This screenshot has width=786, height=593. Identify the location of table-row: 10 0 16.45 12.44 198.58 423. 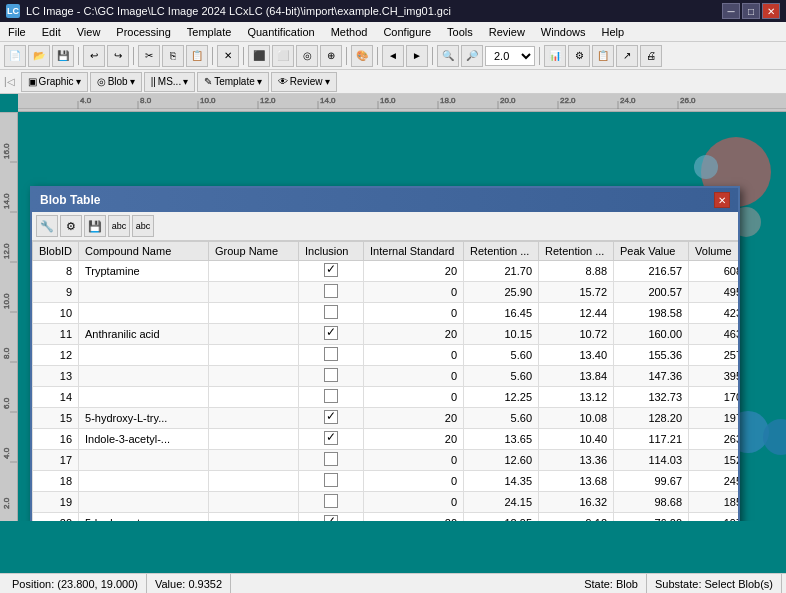
(386, 314).